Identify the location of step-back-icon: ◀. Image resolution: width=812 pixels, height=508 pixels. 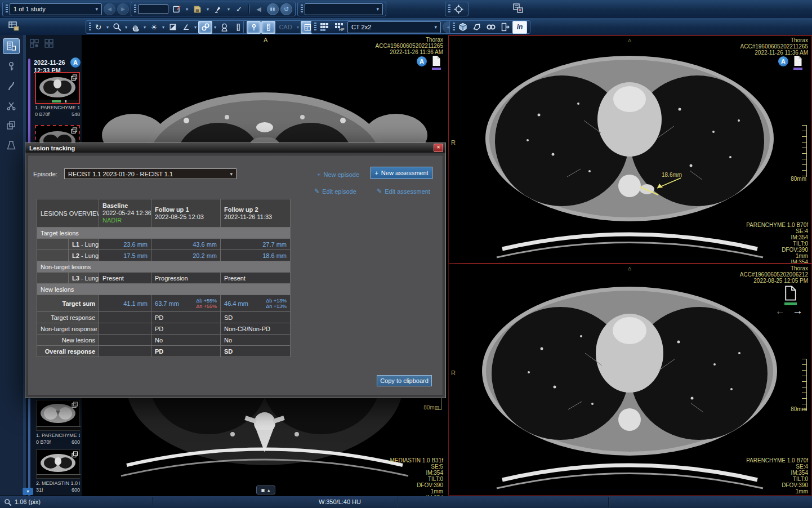
(259, 9).